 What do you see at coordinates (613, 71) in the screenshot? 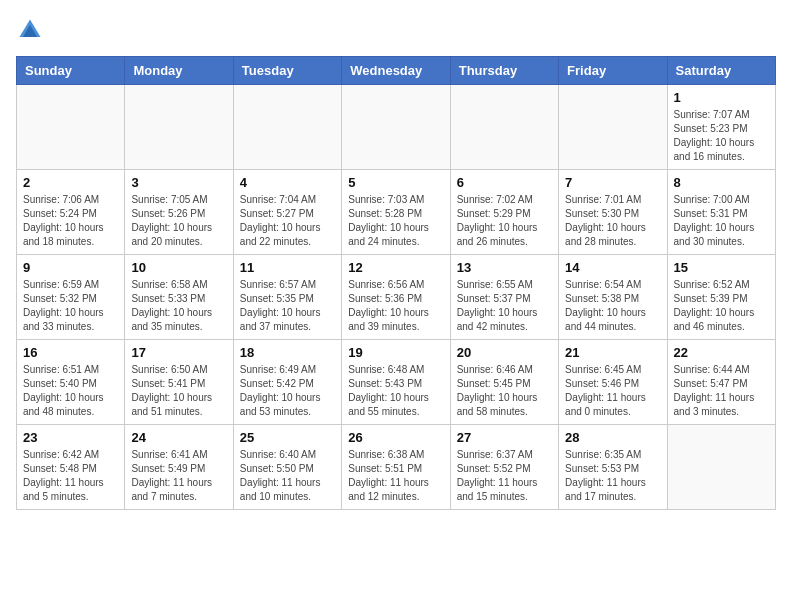
I see `weekday-header-friday: Friday` at bounding box center [613, 71].